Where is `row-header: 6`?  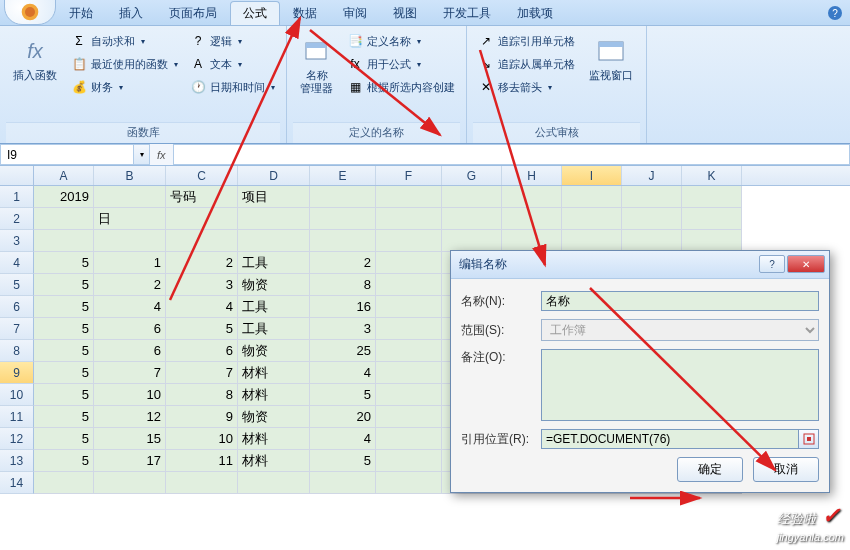 row-header: 6 is located at coordinates (17, 307).